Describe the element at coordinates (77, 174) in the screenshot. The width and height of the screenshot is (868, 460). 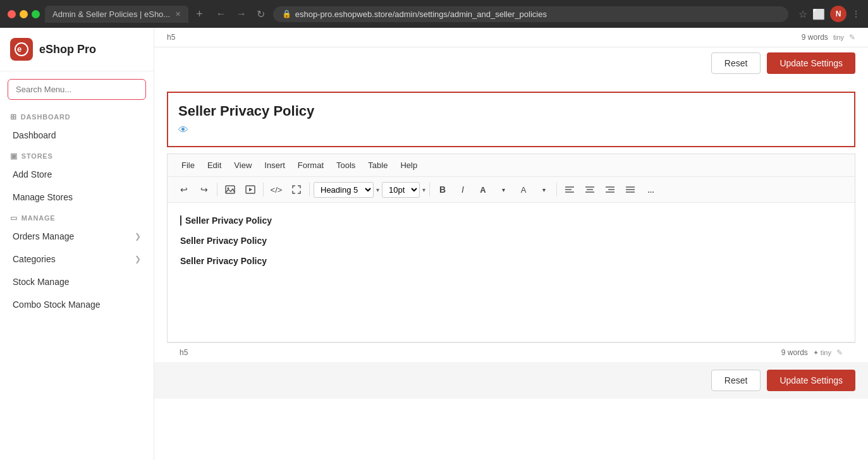
I see `sidebar-item-add-store-label: Add Store` at that location.